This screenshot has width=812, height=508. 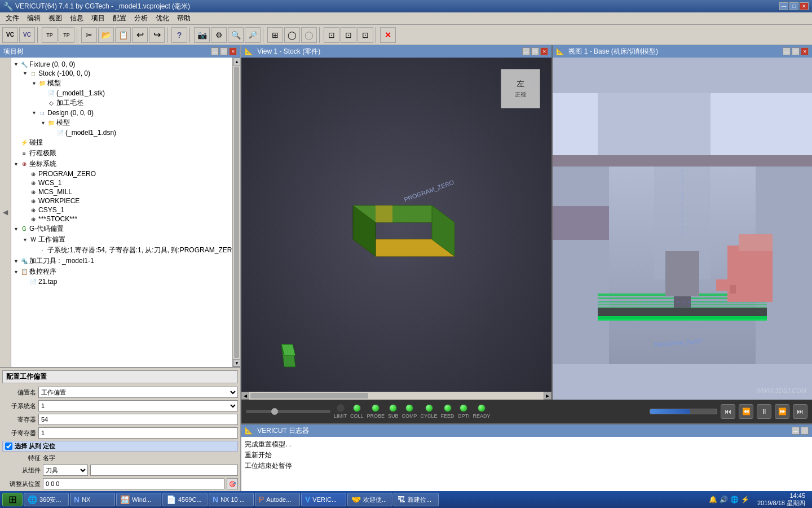 I want to click on speed-slider, so click(x=288, y=411).